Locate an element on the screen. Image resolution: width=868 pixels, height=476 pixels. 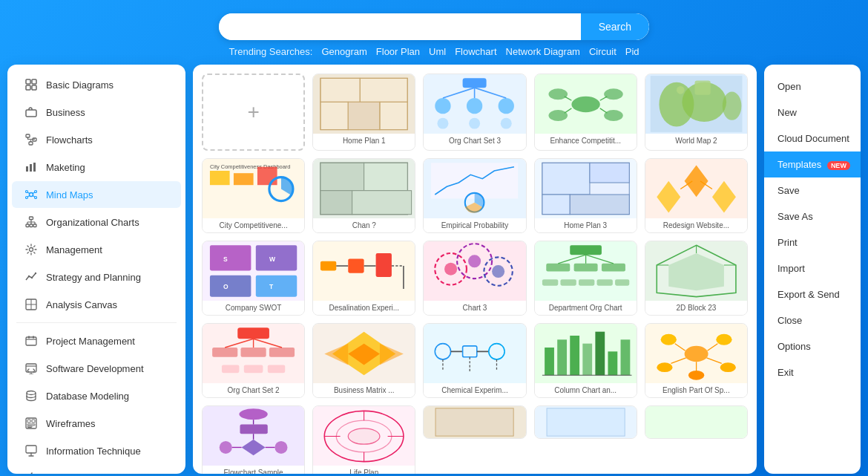
sidebar-item-wireframes: Wireframes is located at coordinates (96, 423).